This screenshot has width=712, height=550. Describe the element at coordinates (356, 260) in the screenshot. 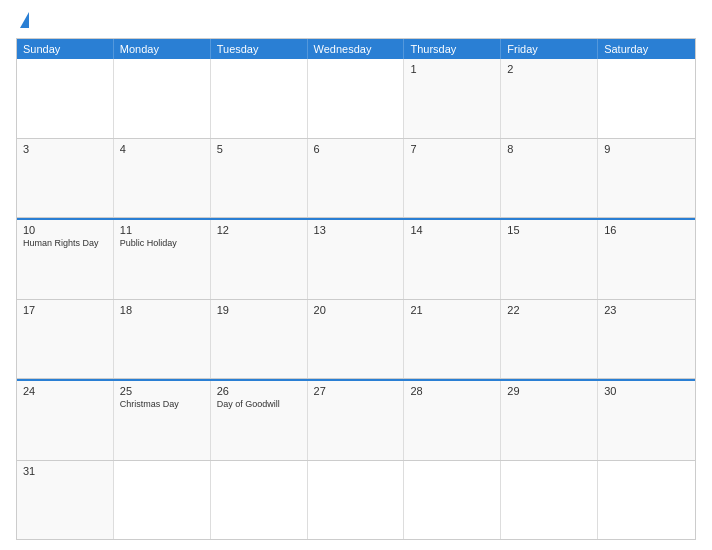

I see `cal-day-13: 13` at that location.